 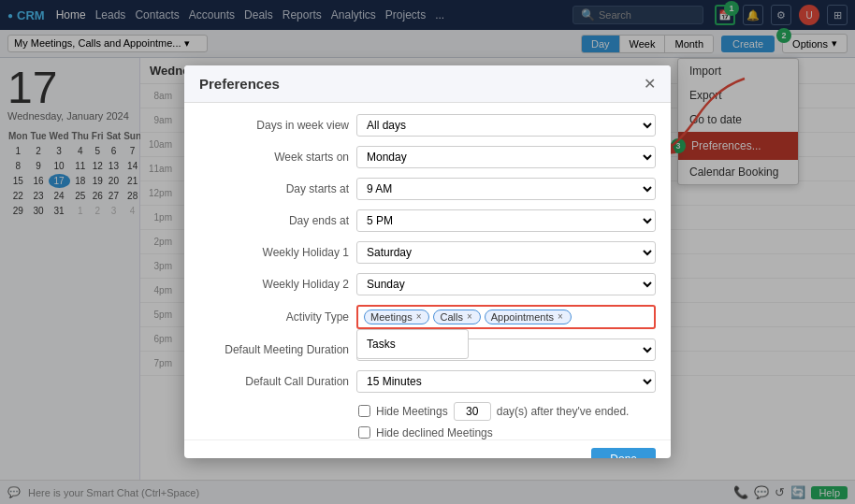 What do you see at coordinates (506, 382) in the screenshot?
I see `pref-select-call-duration: 15 Minutes` at bounding box center [506, 382].